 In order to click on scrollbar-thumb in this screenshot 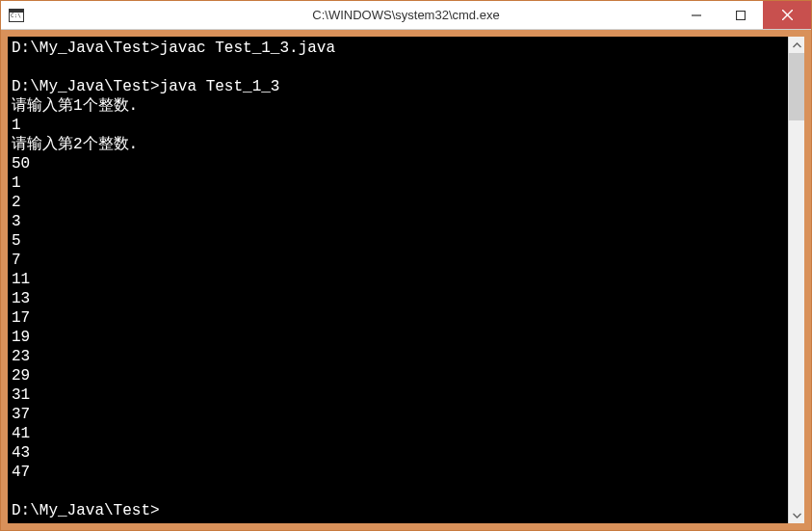, I will do `click(797, 87)`.